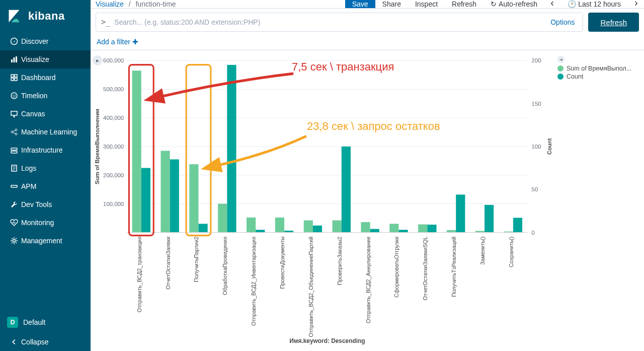 The width and height of the screenshot is (644, 351). Describe the element at coordinates (533, 233) in the screenshot. I see `svg-text: 0` at that location.